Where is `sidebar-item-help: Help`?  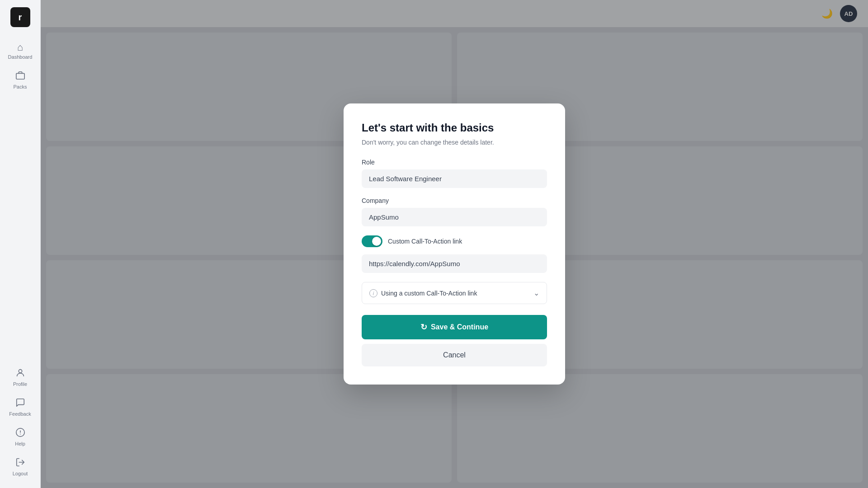
sidebar-item-help: Help is located at coordinates (20, 437).